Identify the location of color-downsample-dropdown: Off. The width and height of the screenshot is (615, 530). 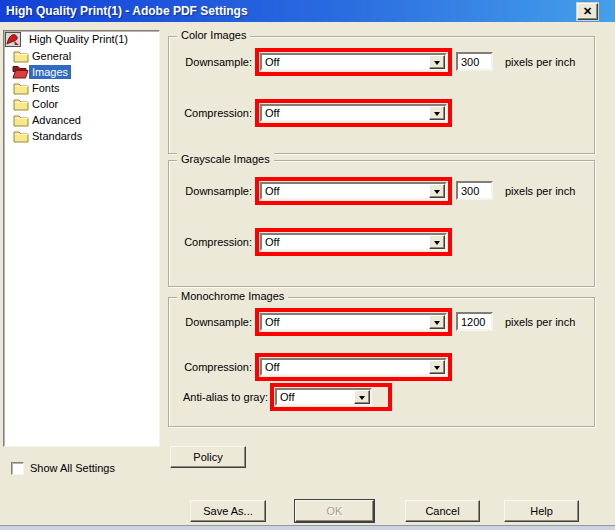
(354, 62).